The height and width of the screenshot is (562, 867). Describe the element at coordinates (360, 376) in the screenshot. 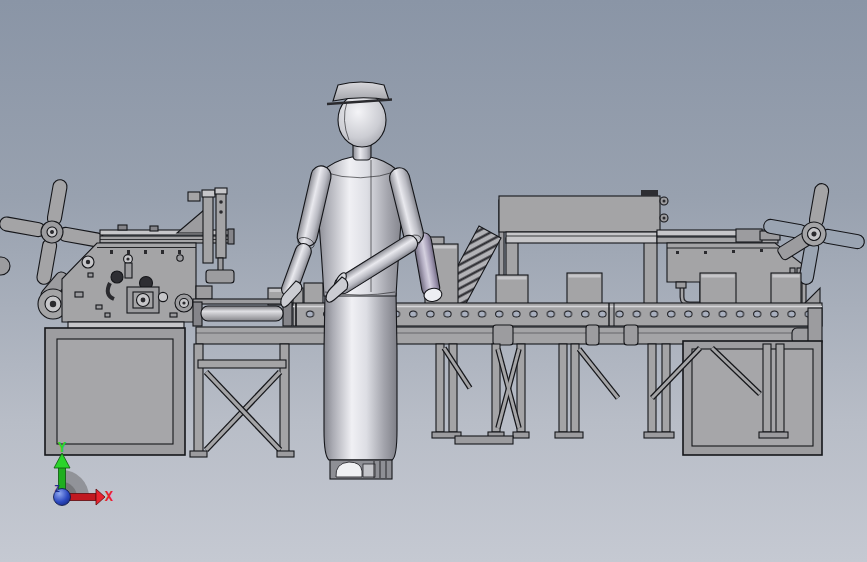

I see `mannequin-skirt` at that location.